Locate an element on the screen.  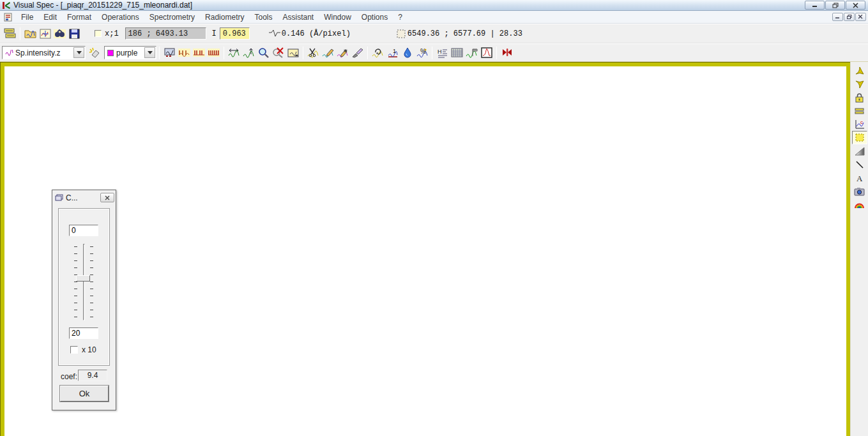
periodic-table-icon is located at coordinates (457, 52).